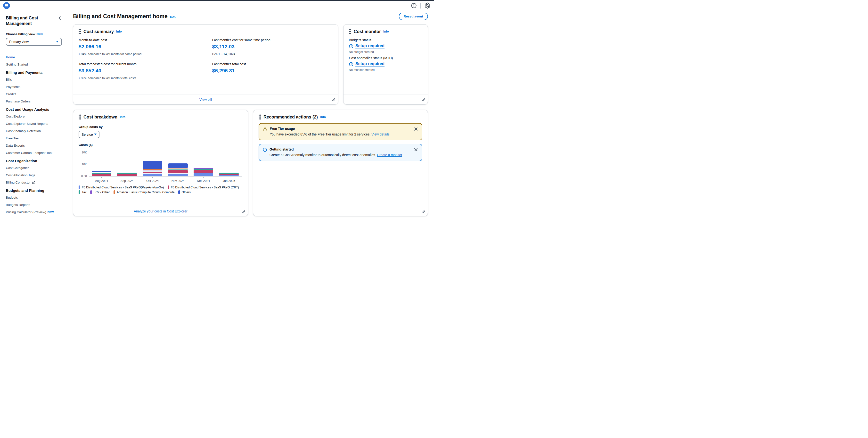 This screenshot has height=438, width=868. I want to click on sidebar-item-cost-explorer-saved-reports: Cost Explorer Saved Reports, so click(34, 124).